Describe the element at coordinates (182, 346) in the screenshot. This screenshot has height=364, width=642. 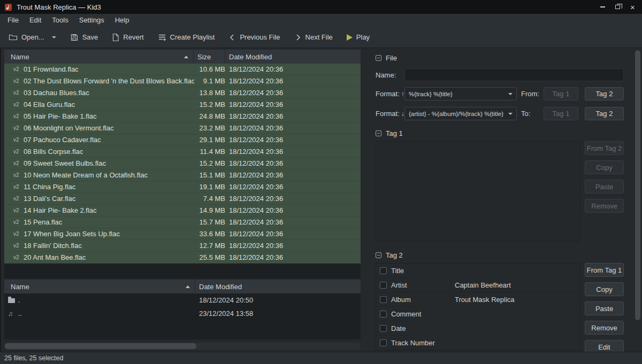
I see `horizontal-scrollbar` at that location.